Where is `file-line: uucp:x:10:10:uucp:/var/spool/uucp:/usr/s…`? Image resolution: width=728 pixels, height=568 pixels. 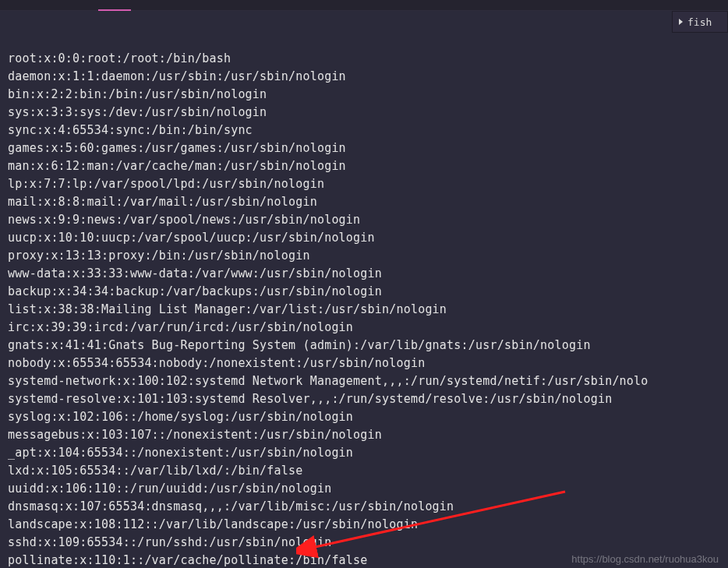 file-line: uucp:x:10:10:uucp:/var/spool/uucp:/usr/s… is located at coordinates (364, 238).